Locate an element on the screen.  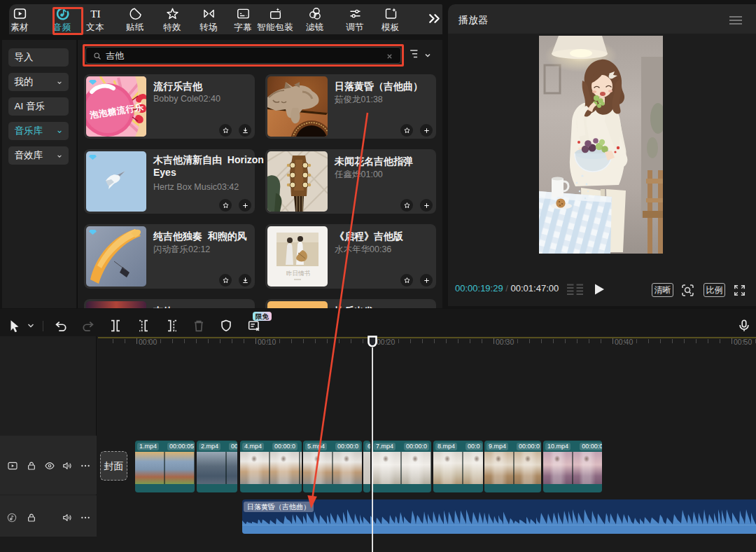
svg-text: 昨日情书 is located at coordinates (298, 273).